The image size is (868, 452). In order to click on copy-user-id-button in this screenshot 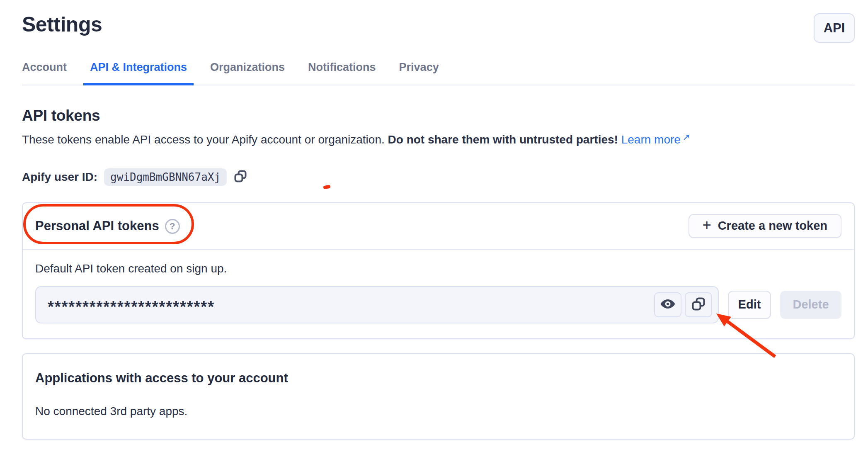, I will do `click(240, 177)`.